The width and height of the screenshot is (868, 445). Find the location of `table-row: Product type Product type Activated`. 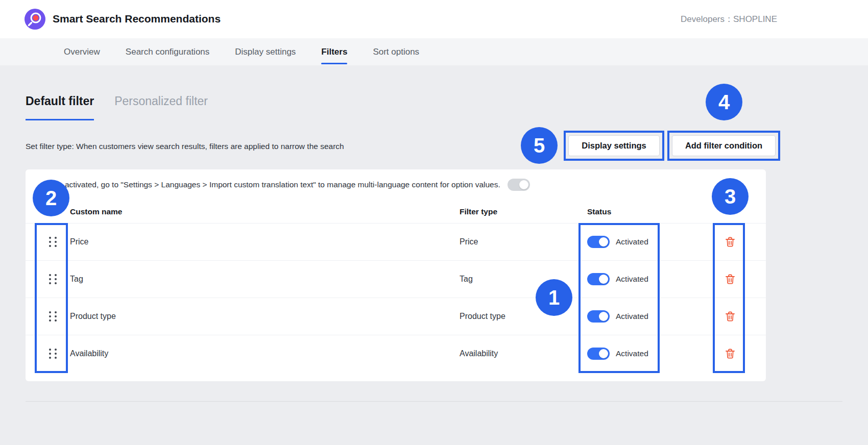

table-row: Product type Product type Activated is located at coordinates (396, 316).